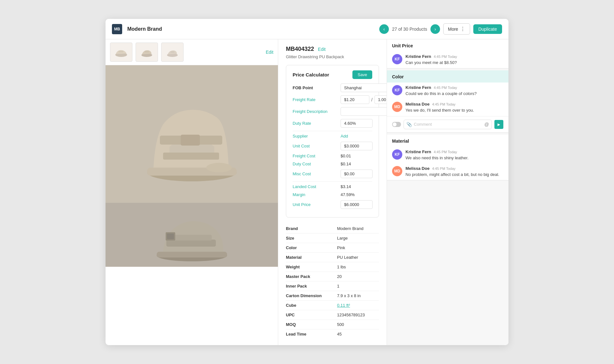 This screenshot has width=614, height=364. I want to click on comment-section-header-color: Color, so click(448, 76).